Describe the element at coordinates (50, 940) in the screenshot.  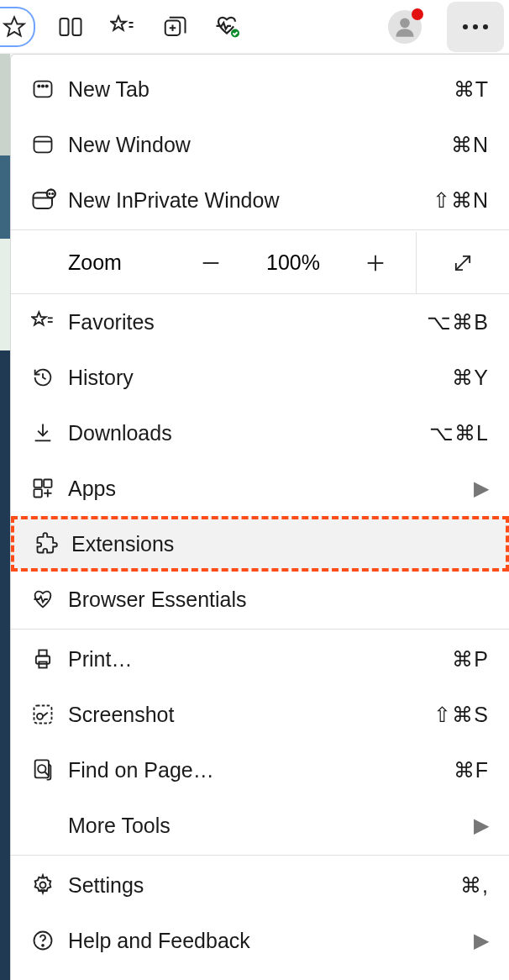
I see `help-icon` at that location.